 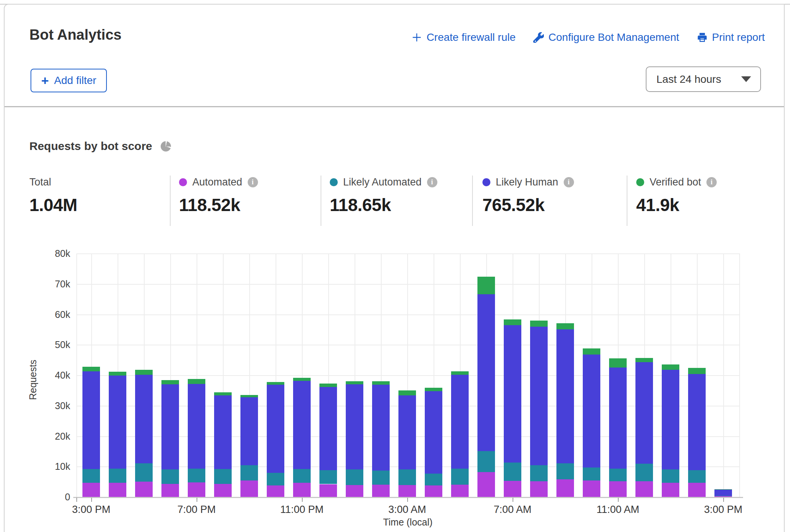 What do you see at coordinates (276, 479) in the screenshot?
I see `bar-7-likely-automated` at bounding box center [276, 479].